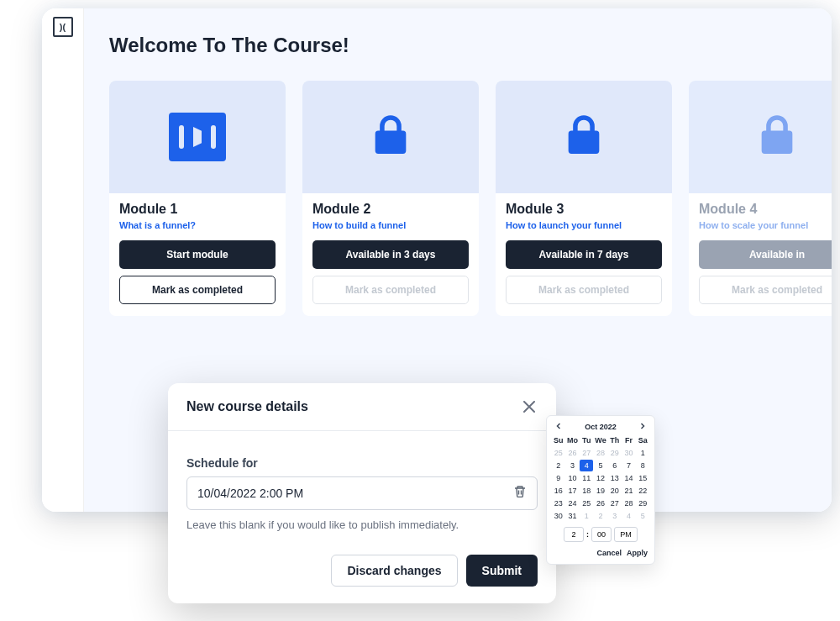 The height and width of the screenshot is (621, 840). I want to click on module-title: Module 1, so click(197, 209).